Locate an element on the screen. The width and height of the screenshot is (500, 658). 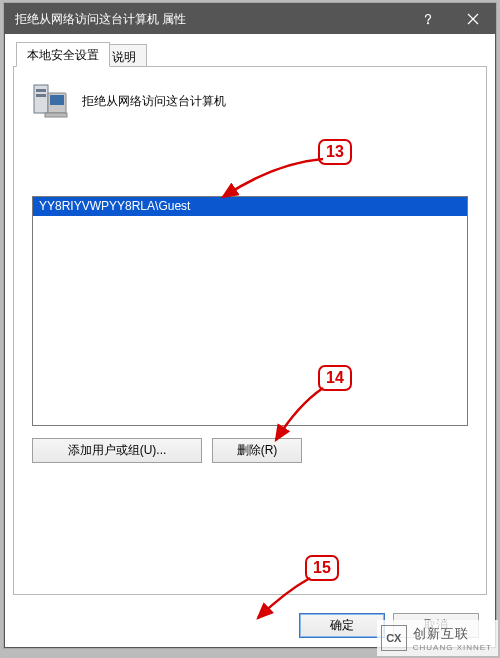
annotation-13: 13 is located at coordinates (335, 152).